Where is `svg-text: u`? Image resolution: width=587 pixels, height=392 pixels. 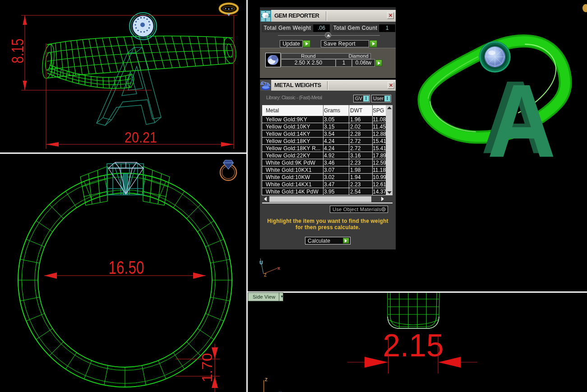
svg-text: u is located at coordinates (280, 391).